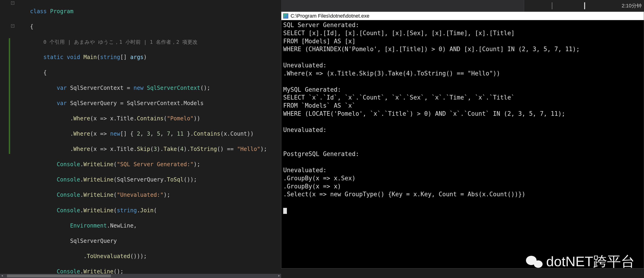 Image resolution: width=644 pixels, height=278 pixels. I want to click on timeline-marker, so click(584, 6).